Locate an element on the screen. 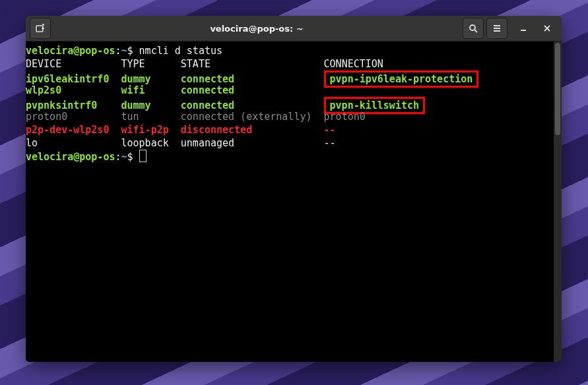  cell-connection: pvpn-ipv6leak-protection is located at coordinates (401, 79).